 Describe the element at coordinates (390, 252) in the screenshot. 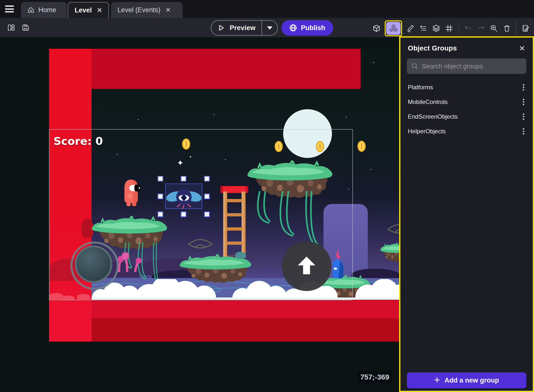

I see `platform-object` at that location.